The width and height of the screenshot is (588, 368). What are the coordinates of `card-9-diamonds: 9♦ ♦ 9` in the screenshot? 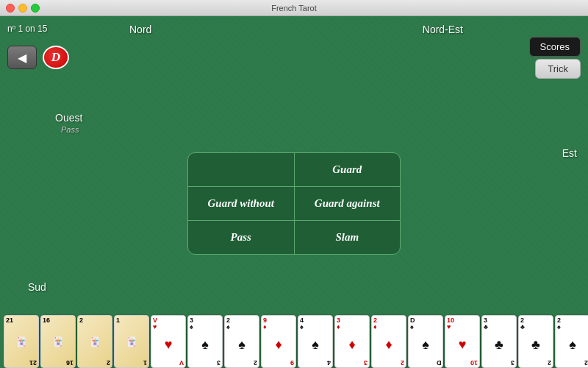 It's located at (279, 342).